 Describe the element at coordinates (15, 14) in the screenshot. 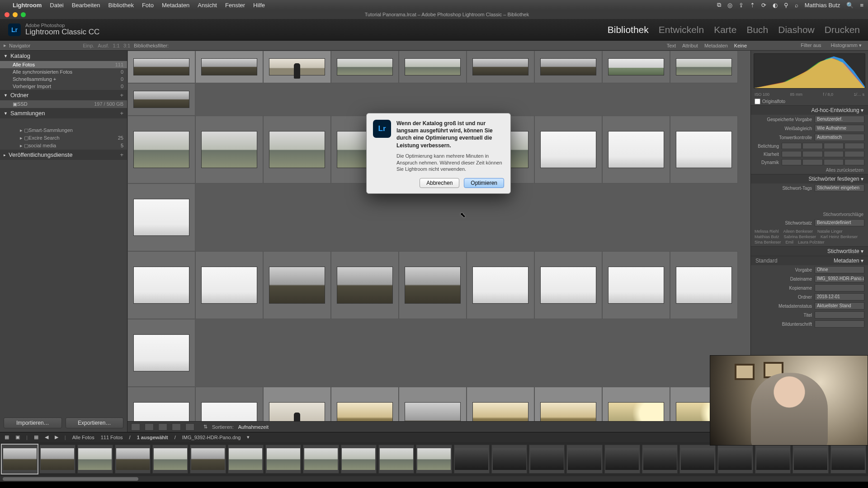

I see `minimize-window` at that location.